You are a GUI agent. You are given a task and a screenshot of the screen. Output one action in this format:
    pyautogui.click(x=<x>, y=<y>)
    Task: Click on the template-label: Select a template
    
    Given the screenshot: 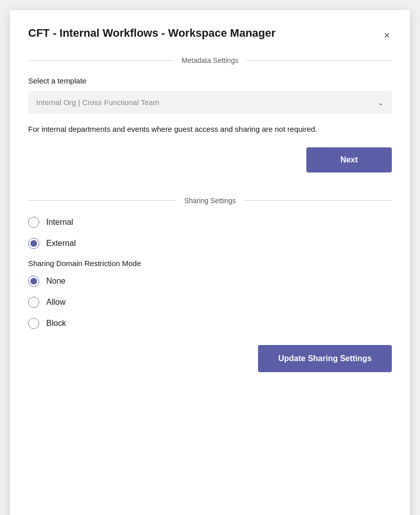 What is the action you would take?
    pyautogui.click(x=210, y=80)
    